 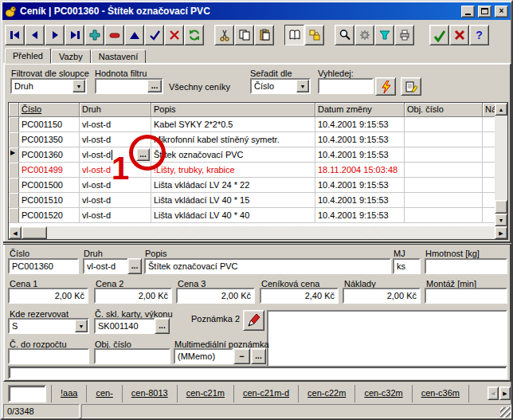 What do you see at coordinates (405, 35) in the screenshot?
I see `print-button` at bounding box center [405, 35].